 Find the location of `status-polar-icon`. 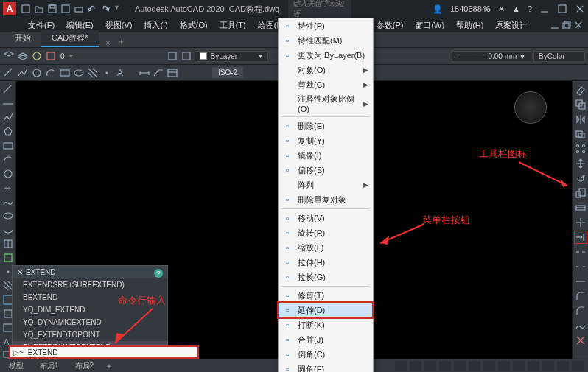

status-polar-icon is located at coordinates (445, 366).